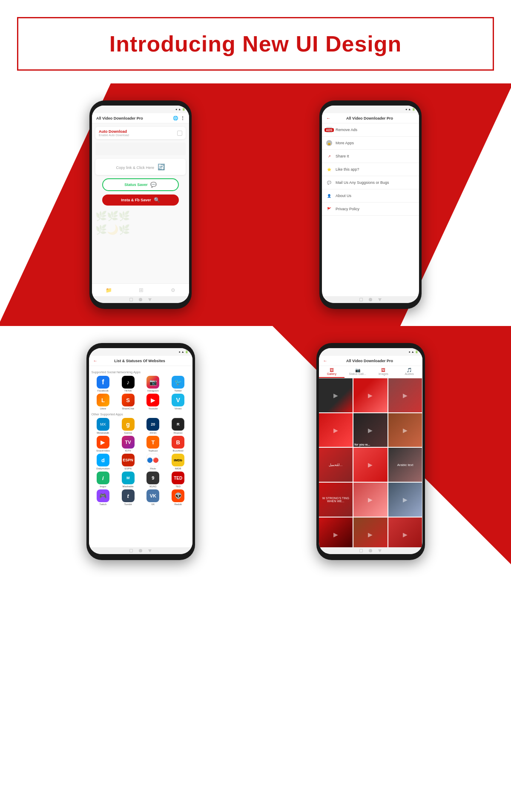  I want to click on app-item-imdb: IMDb IMDB, so click(178, 462).